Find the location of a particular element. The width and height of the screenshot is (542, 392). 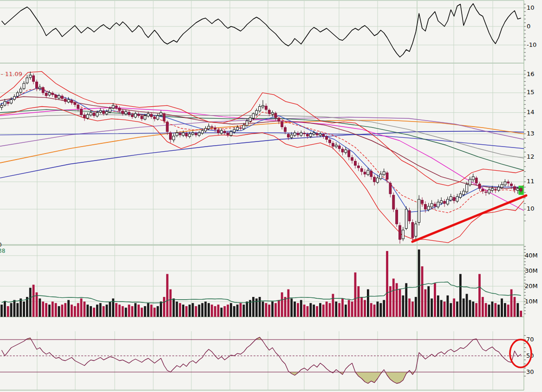

price-annotation-label: - 11.09 is located at coordinates (12, 74).